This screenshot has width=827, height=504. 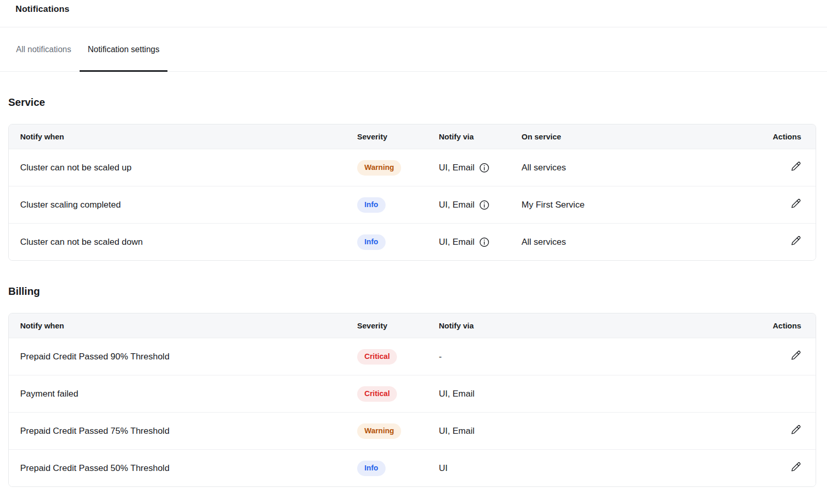 What do you see at coordinates (189, 242) in the screenshot?
I see `notify-when-cell: Cluster can not be scaled down` at bounding box center [189, 242].